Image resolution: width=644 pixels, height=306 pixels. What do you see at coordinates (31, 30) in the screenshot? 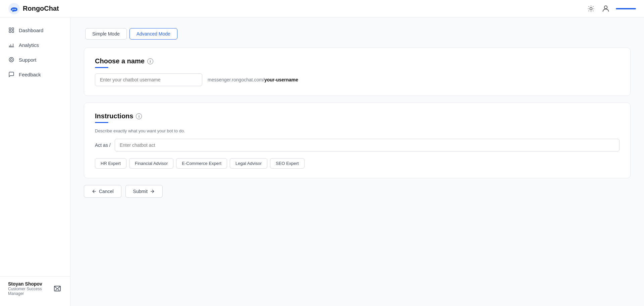
I see `sidebar-item-dashboard-label: Dashboard` at bounding box center [31, 30].